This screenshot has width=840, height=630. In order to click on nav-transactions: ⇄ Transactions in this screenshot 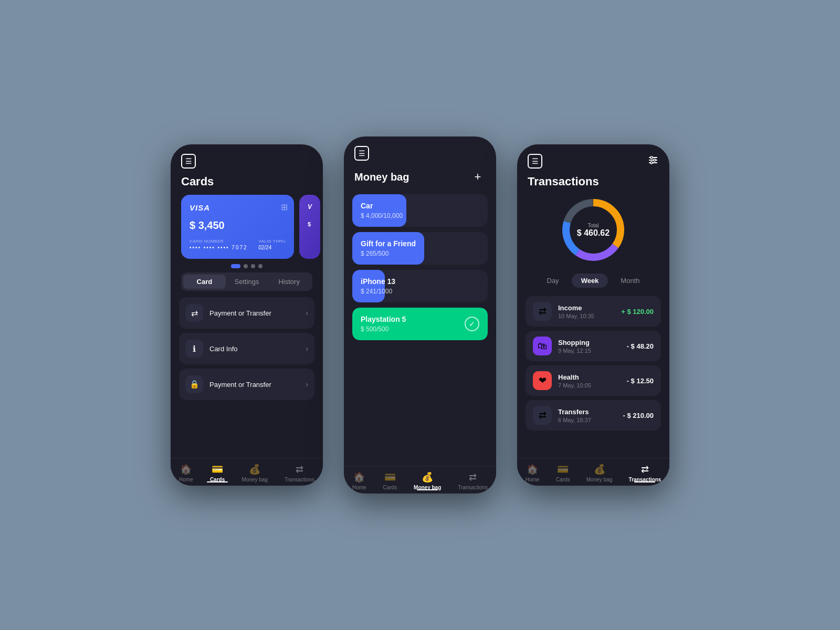, I will do `click(299, 473)`.